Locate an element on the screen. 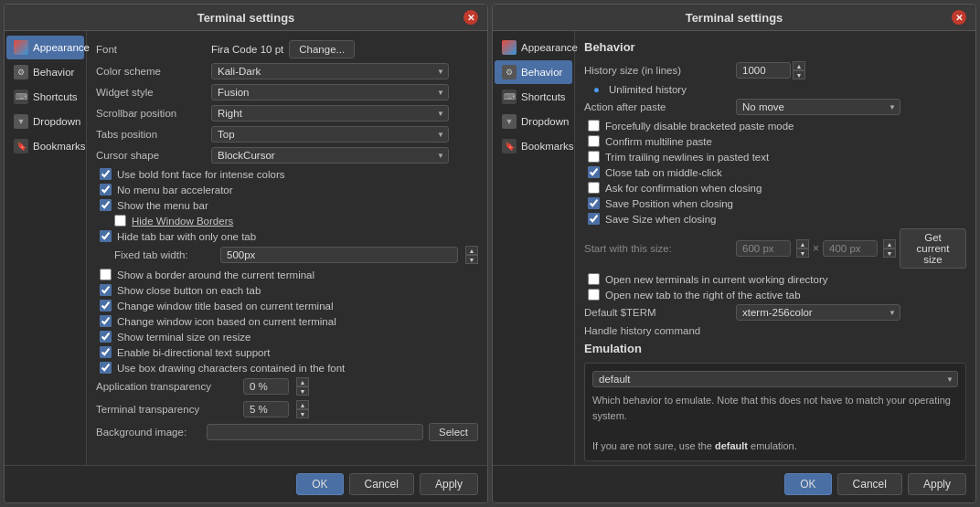  checkbox-hide-window-borders: Hide Window Borders is located at coordinates (287, 221).